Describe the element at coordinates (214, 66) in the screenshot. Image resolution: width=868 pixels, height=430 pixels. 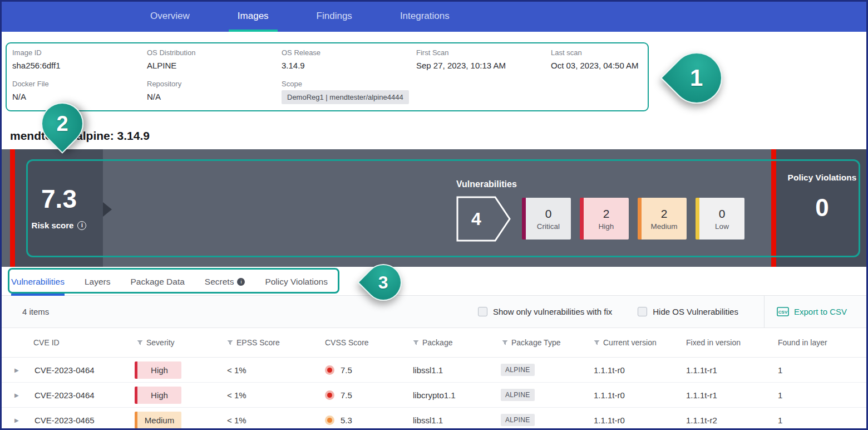
I see `meta-value: ALPINE` at that location.